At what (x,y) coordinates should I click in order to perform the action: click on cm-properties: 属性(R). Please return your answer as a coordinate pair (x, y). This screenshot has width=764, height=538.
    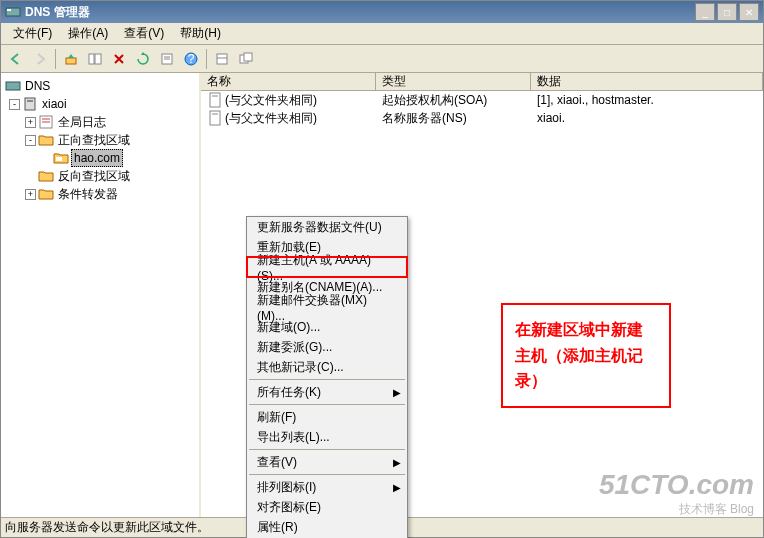
    Looking at the image, I should click on (327, 527).